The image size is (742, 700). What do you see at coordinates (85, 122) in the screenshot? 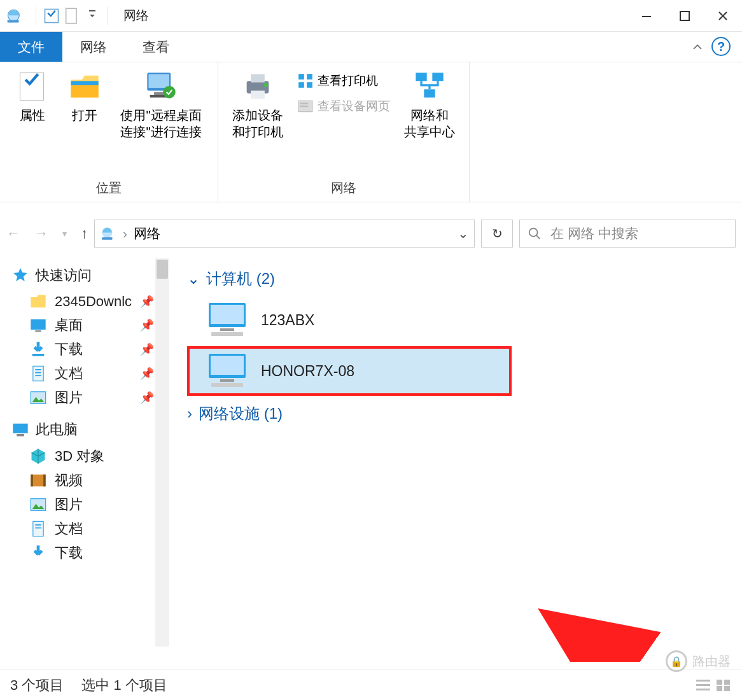
I see `open-button: 打开` at bounding box center [85, 122].